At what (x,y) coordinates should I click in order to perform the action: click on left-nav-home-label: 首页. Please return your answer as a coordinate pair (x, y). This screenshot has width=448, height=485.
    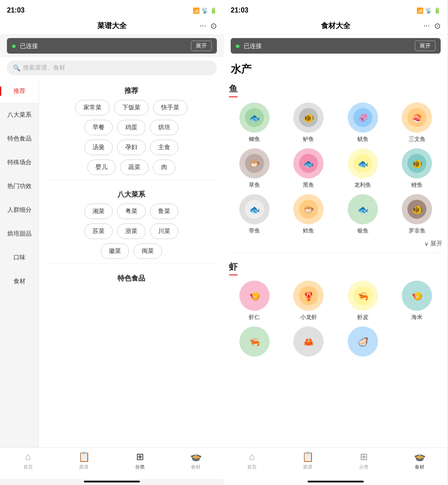
    Looking at the image, I should click on (28, 467).